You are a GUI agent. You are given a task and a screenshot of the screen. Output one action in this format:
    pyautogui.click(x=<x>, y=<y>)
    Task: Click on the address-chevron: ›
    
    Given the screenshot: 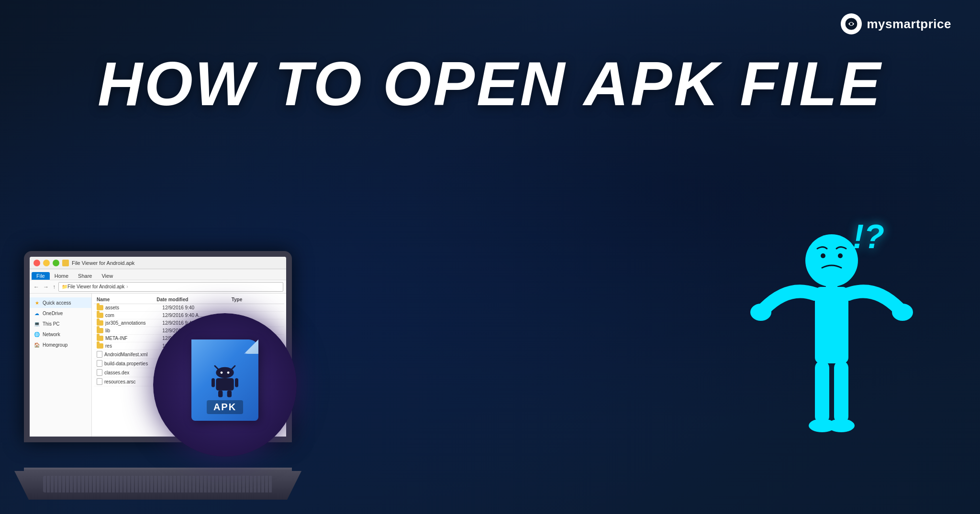 What is the action you would take?
    pyautogui.click(x=127, y=287)
    